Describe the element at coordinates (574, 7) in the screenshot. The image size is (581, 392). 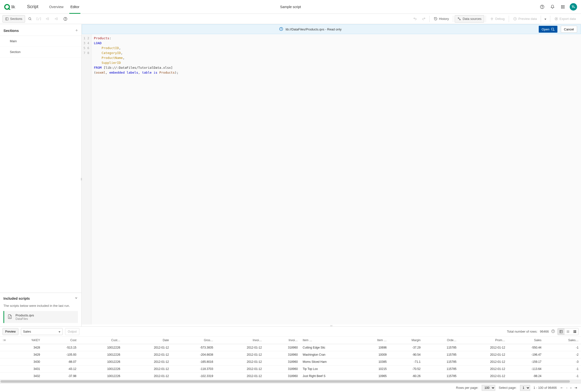
I see `user-avatar: TL` at that location.